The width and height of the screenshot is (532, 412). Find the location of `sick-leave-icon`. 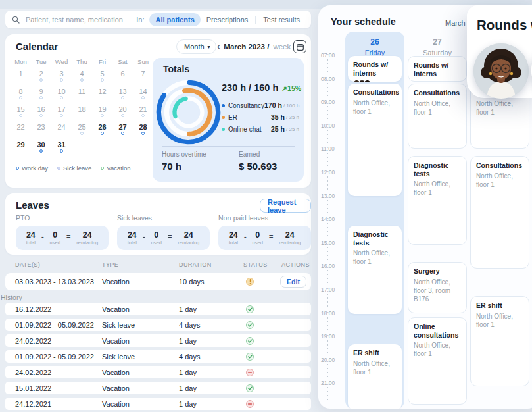

sick-leave-icon is located at coordinates (59, 168).